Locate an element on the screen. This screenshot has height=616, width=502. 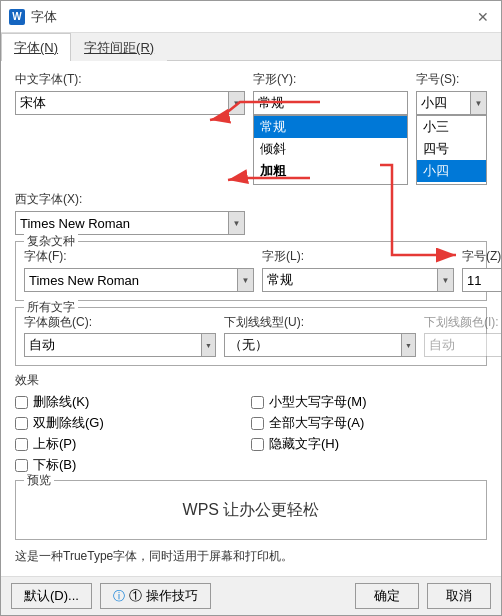
western-font-select is located at coordinates (130, 223).